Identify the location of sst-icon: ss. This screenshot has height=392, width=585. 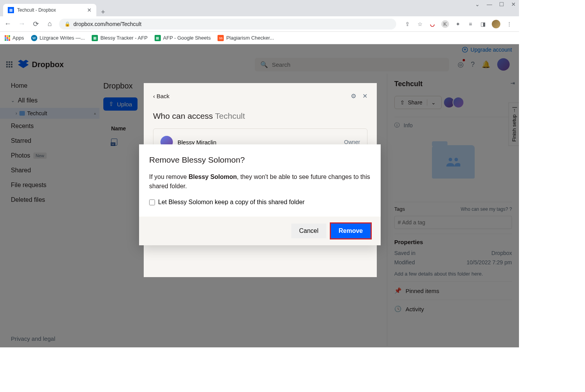
(221, 38).